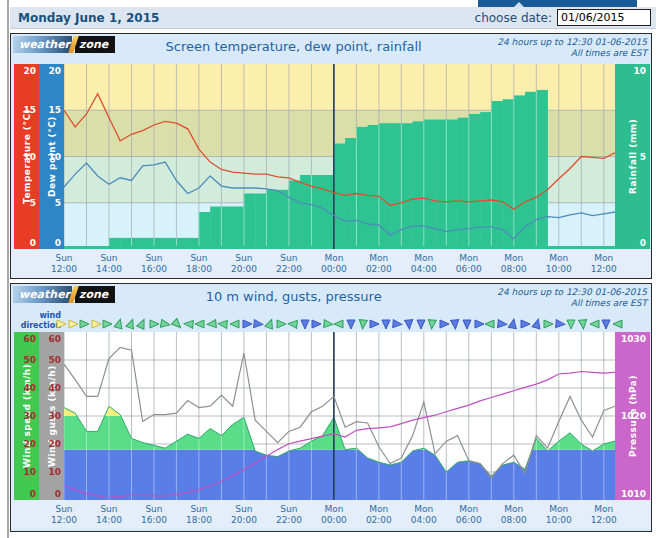 The height and width of the screenshot is (538, 656). I want to click on chart1-time-axis: Sun 12:00Sun 14:00Sun 16:00Sun 18:00Sun …, so click(331, 264).